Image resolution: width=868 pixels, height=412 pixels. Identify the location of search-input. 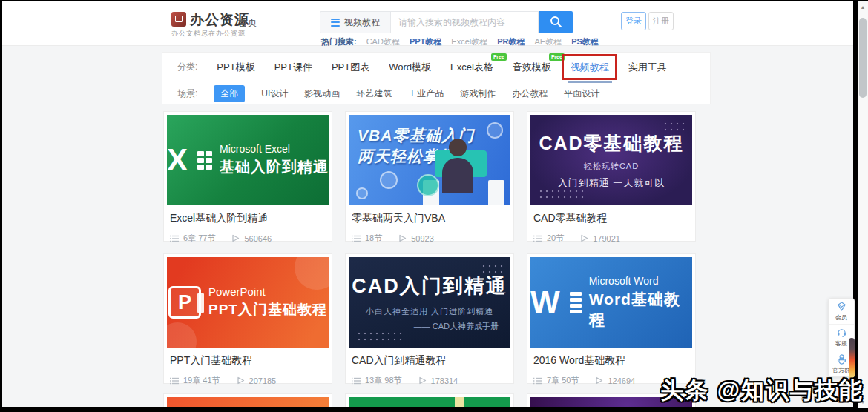
(464, 22).